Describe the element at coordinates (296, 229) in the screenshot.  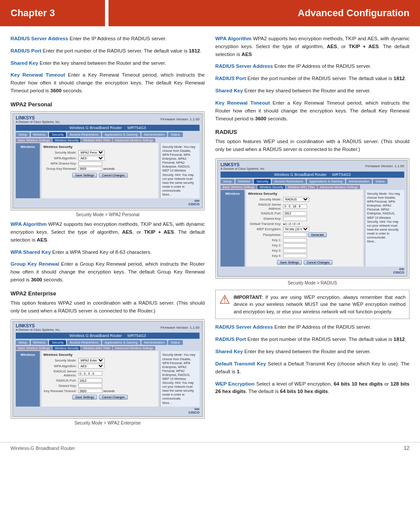
I see `wep-encryption-select: 64 bits (10 hex digits)` at that location.